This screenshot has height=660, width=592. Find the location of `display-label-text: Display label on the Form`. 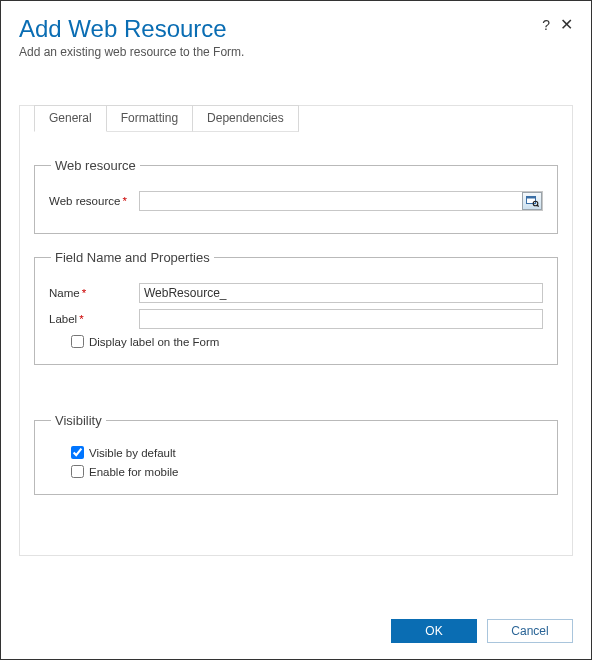

display-label-text: Display label on the Form is located at coordinates (154, 342).